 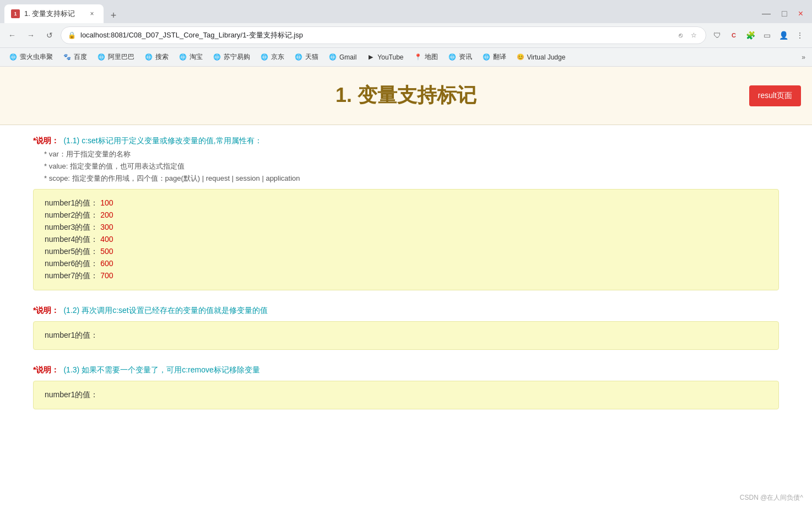 I want to click on minimize-icon: —, so click(x=766, y=14).